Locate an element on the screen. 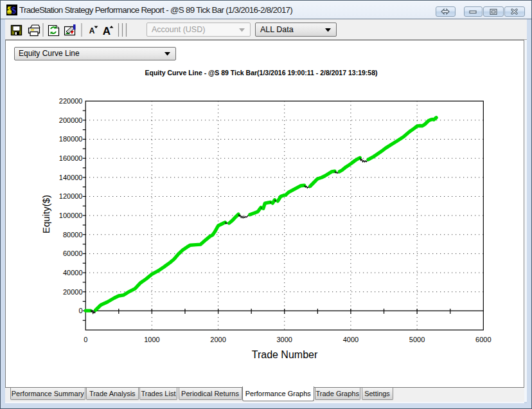 This screenshot has width=532, height=409. svg-text: 160000 is located at coordinates (71, 158).